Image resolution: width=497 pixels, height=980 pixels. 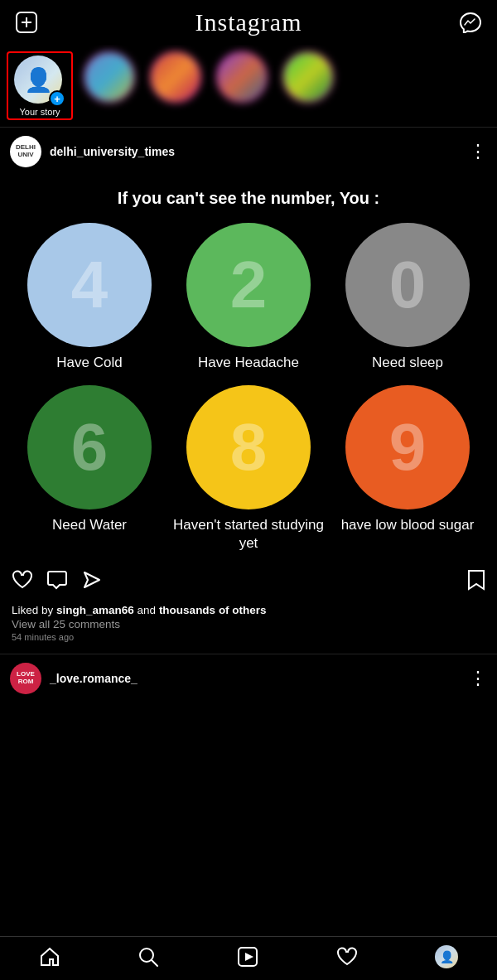 What do you see at coordinates (40, 112) in the screenshot?
I see `your-story-label: Your story` at bounding box center [40, 112].